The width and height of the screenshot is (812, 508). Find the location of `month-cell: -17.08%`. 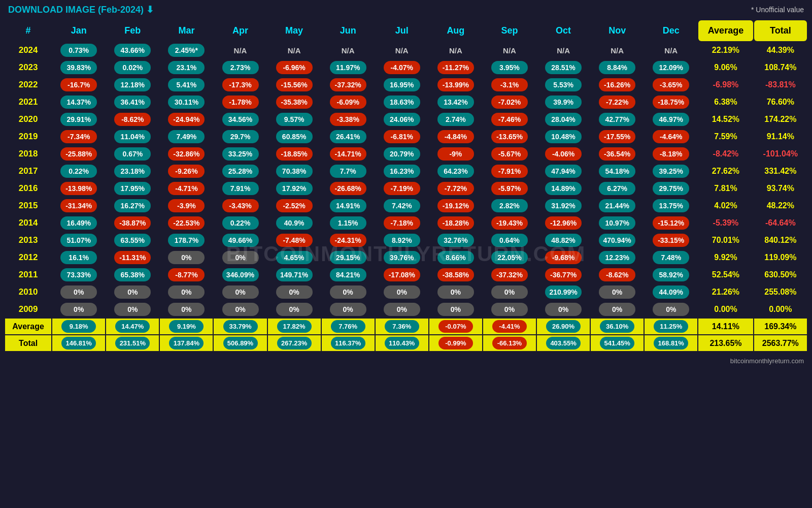

month-cell: -17.08% is located at coordinates (402, 275).